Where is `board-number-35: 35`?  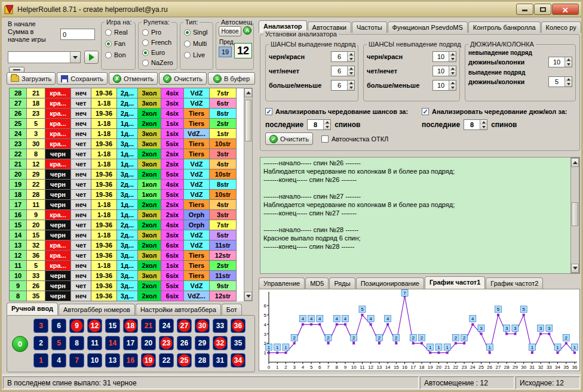 board-number-35: 35 is located at coordinates (238, 343).